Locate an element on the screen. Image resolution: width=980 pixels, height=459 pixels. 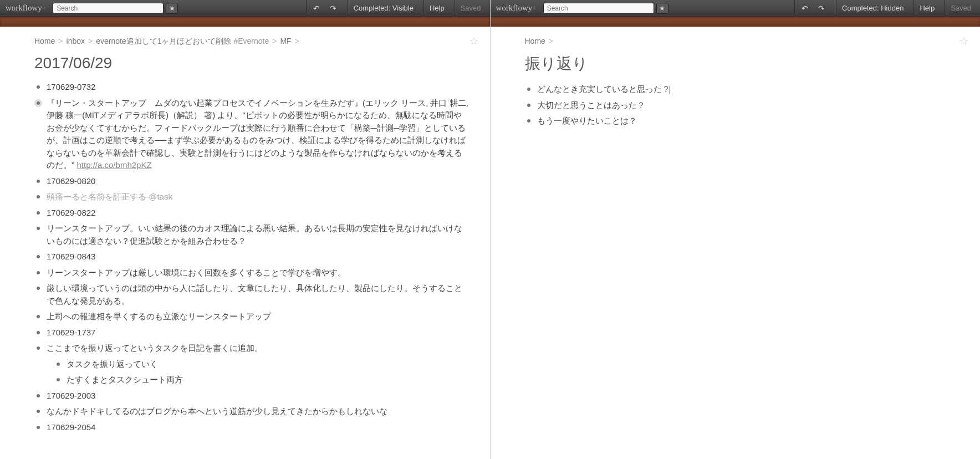
list-item: 『リーン・スタートアップ ムダのない起業プロセスでイノベーションを生みだす』(エ… is located at coordinates (252, 134).